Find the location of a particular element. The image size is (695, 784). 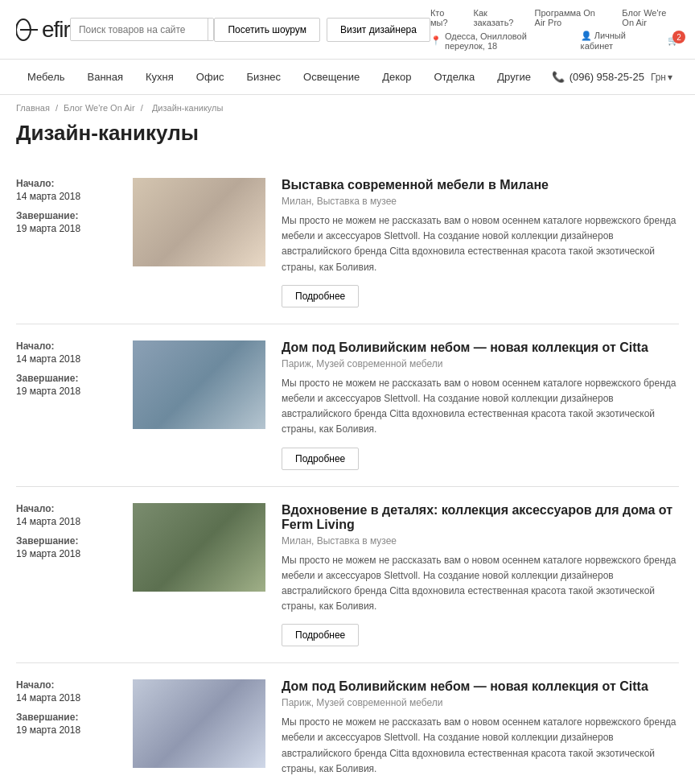

breadcrumb-home: Главная is located at coordinates (33, 108).